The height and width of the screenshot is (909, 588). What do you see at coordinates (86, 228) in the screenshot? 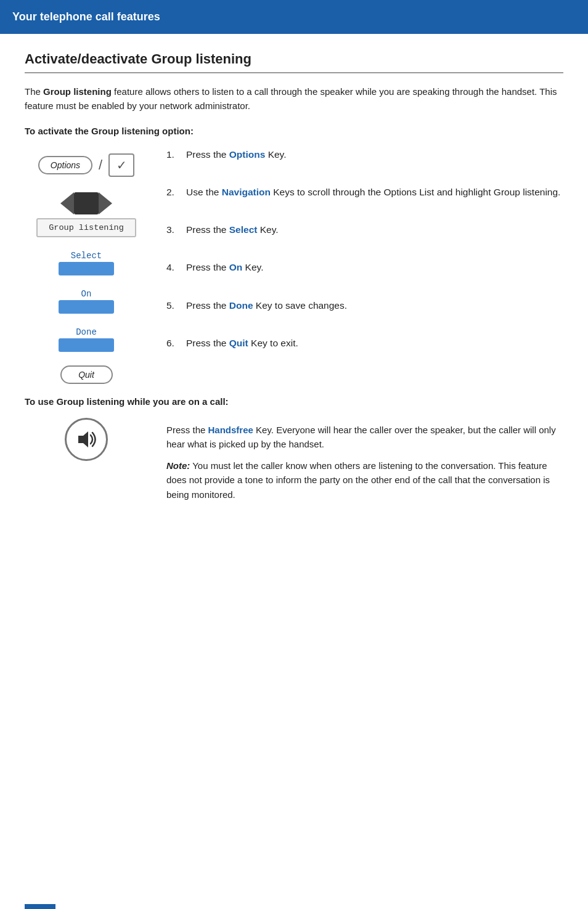
I see `group-listening-label: Group listening` at bounding box center [86, 228].